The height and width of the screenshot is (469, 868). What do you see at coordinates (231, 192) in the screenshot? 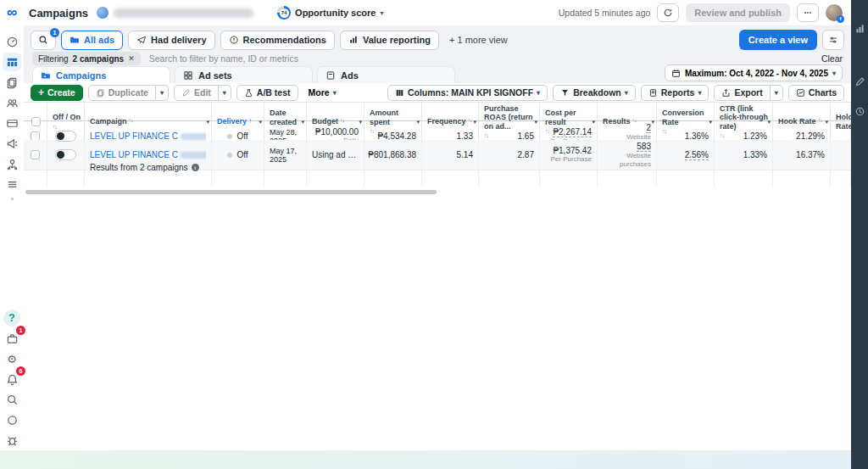
I see `horizontal-scrollbar` at bounding box center [231, 192].